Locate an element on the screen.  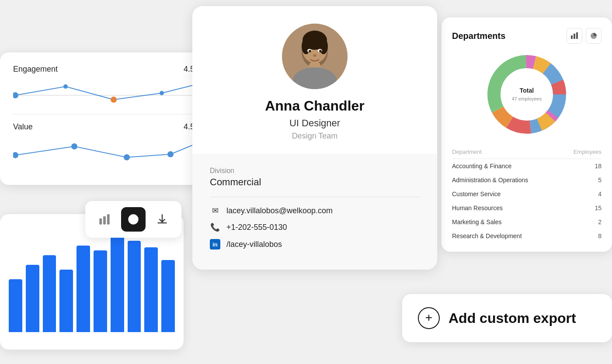
dept-cell: Accounting & Finance is located at coordinates (507, 166).